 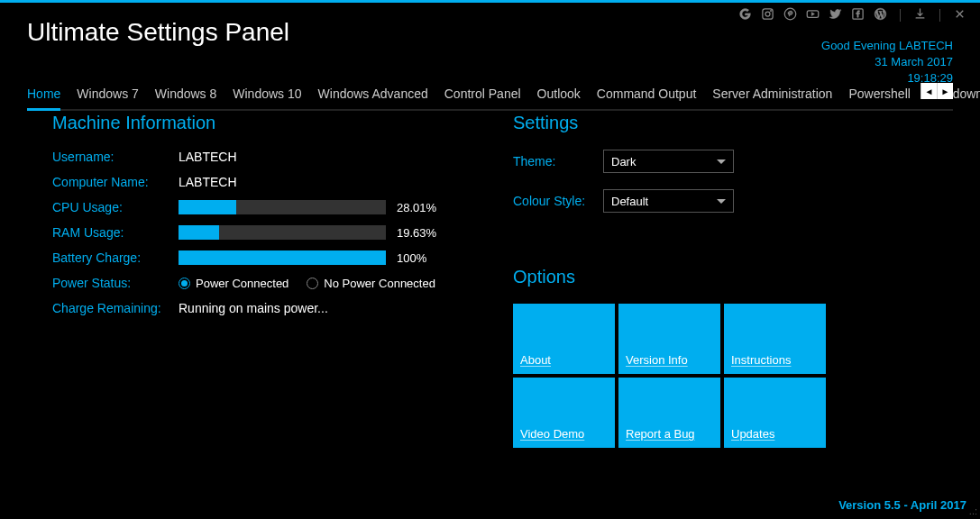 I want to click on ram-usage-label: RAM Usage:, so click(x=115, y=232).